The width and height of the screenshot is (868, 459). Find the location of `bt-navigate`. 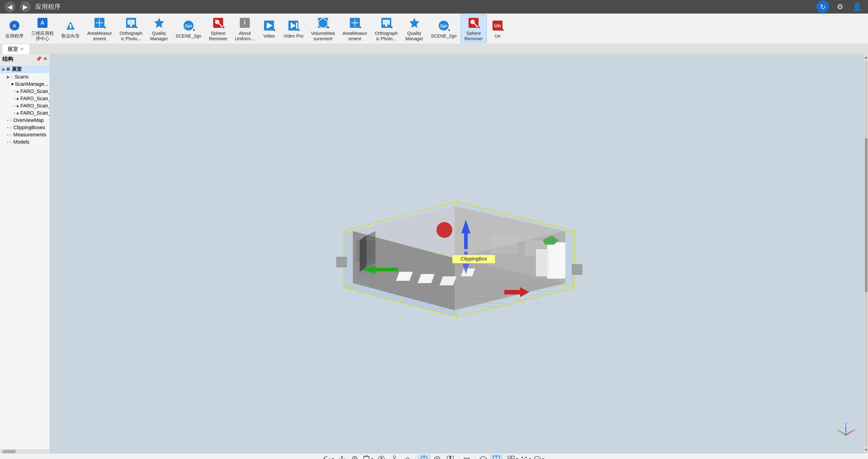

bt-navigate is located at coordinates (381, 457).